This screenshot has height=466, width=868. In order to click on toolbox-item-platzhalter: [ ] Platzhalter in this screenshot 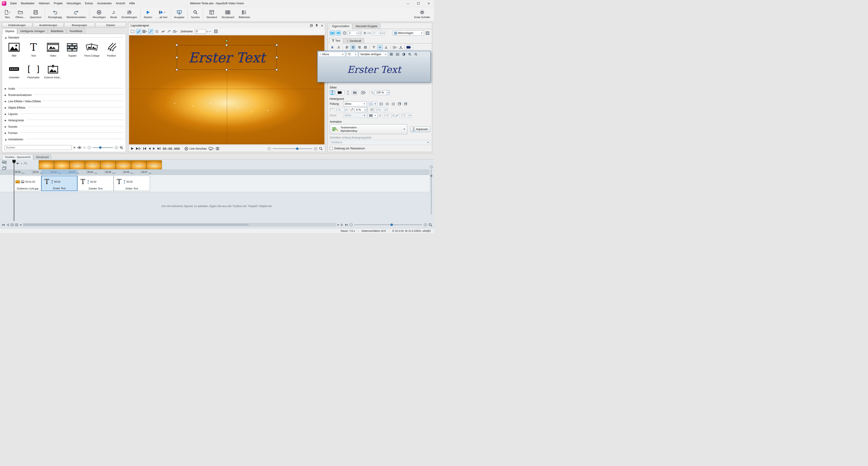, I will do `click(34, 73)`.